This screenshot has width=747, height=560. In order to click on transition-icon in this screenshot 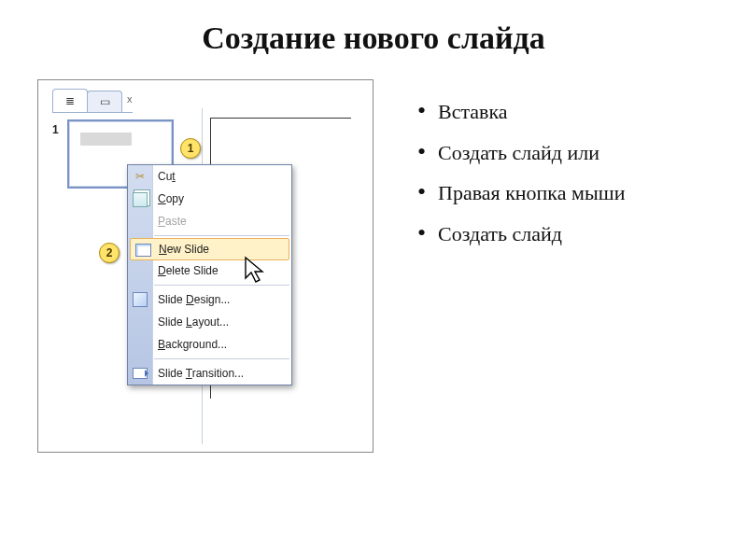, I will do `click(140, 373)`.